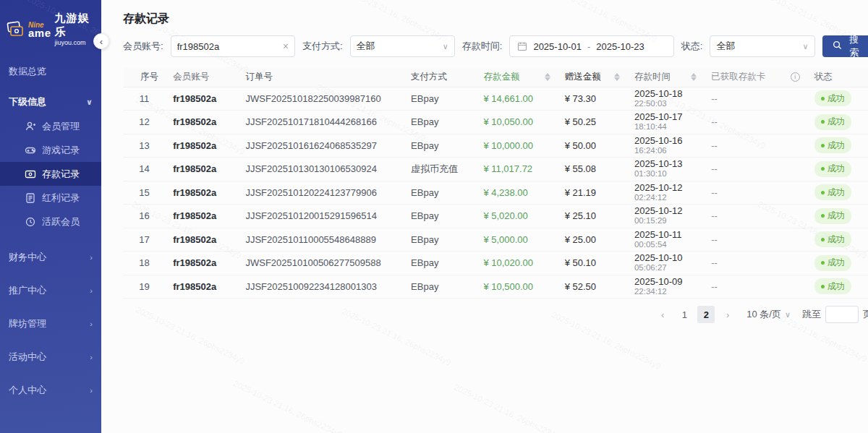 The image size is (868, 433). What do you see at coordinates (755, 77) in the screenshot?
I see `column-header-card: 已获取存款卡 i` at bounding box center [755, 77].